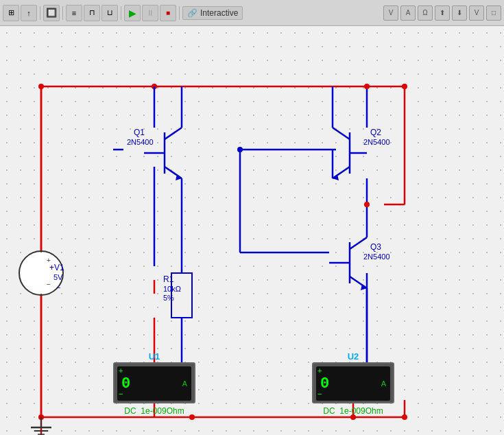  I want to click on tb-icon-up: ⬆, so click(442, 13).